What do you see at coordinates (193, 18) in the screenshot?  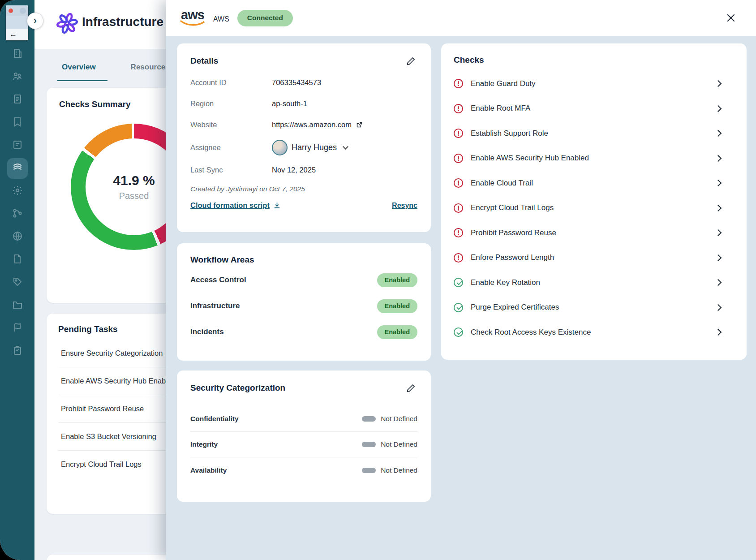 I see `aws-logo: aws` at bounding box center [193, 18].